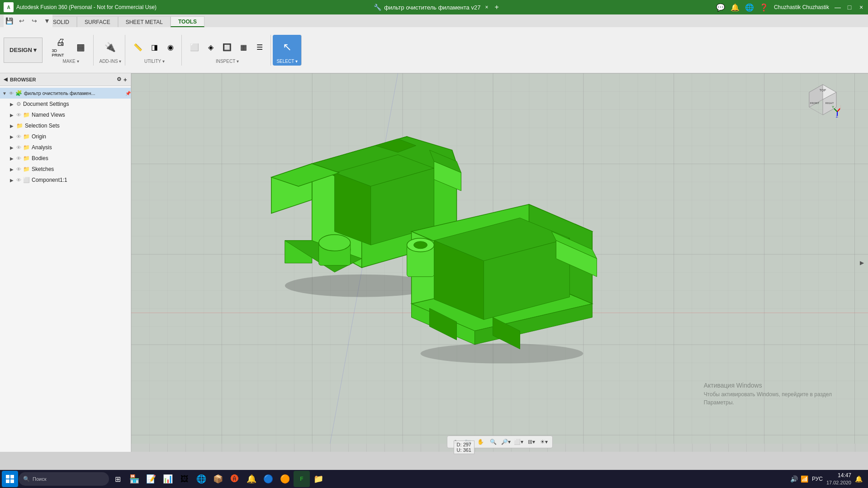 The width and height of the screenshot is (868, 488). Describe the element at coordinates (61, 47) in the screenshot. I see `make-3d-print-icon: 🖨 3D PRINT` at that location.